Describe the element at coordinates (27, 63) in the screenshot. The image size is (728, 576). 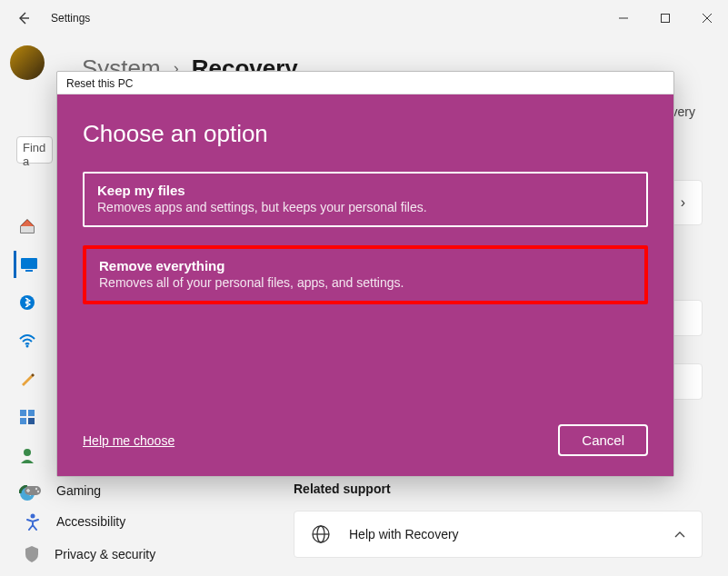
I see `user-avatar` at that location.